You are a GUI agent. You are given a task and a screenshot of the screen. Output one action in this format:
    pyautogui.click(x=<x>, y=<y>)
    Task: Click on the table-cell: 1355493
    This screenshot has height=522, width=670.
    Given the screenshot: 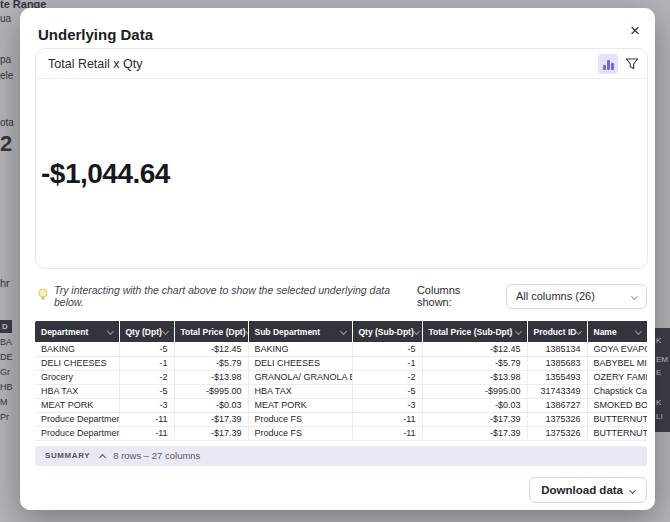 What is the action you would take?
    pyautogui.click(x=557, y=377)
    